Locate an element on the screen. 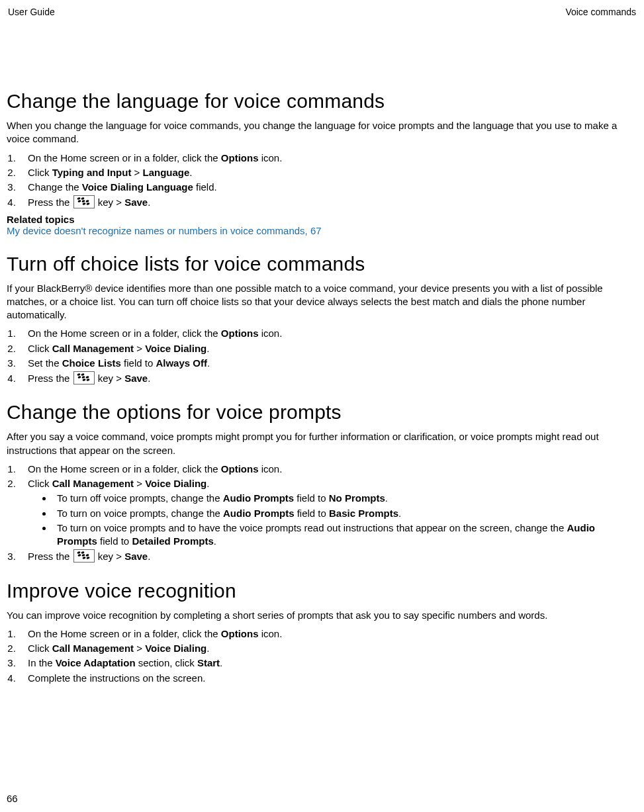  step-text: field to is located at coordinates (139, 363).